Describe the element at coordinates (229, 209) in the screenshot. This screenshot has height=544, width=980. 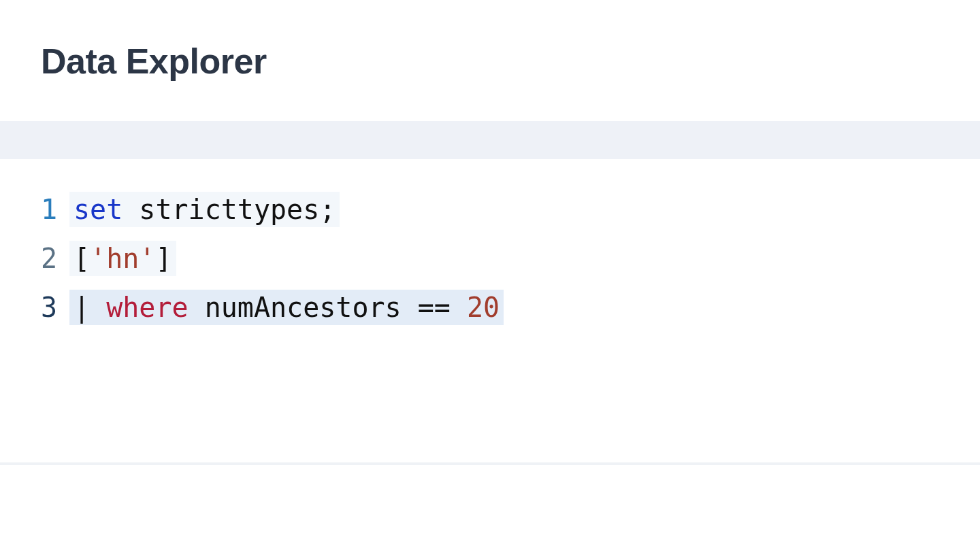
I see `token: stricttypes;` at that location.